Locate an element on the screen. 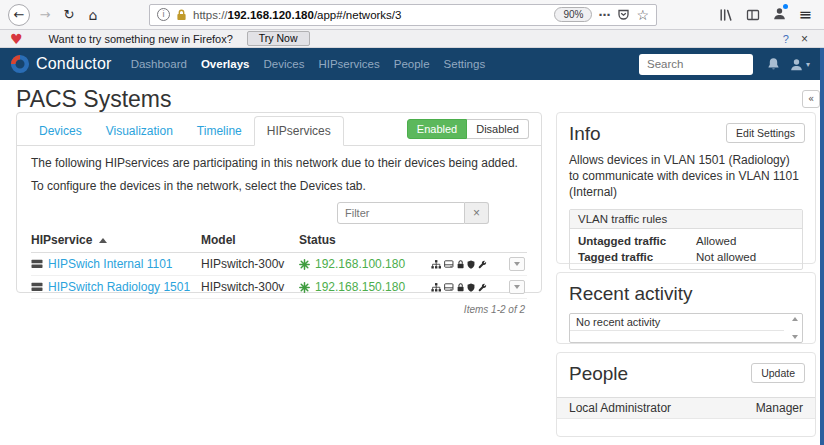  vlan-rule-label: Tagged traffic is located at coordinates (637, 257).